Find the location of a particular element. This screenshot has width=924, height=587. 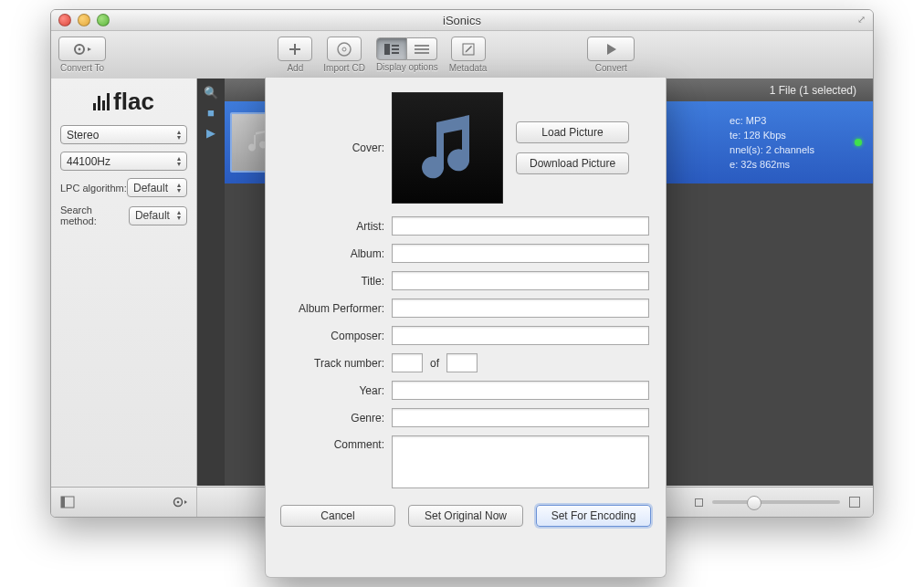

metadata-button is located at coordinates (468, 49).